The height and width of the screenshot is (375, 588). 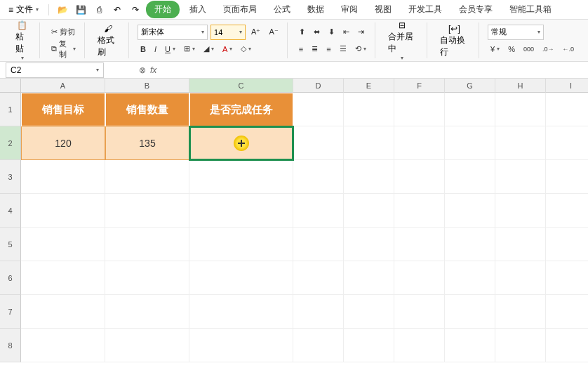 I want to click on cell-h5, so click(x=521, y=244).